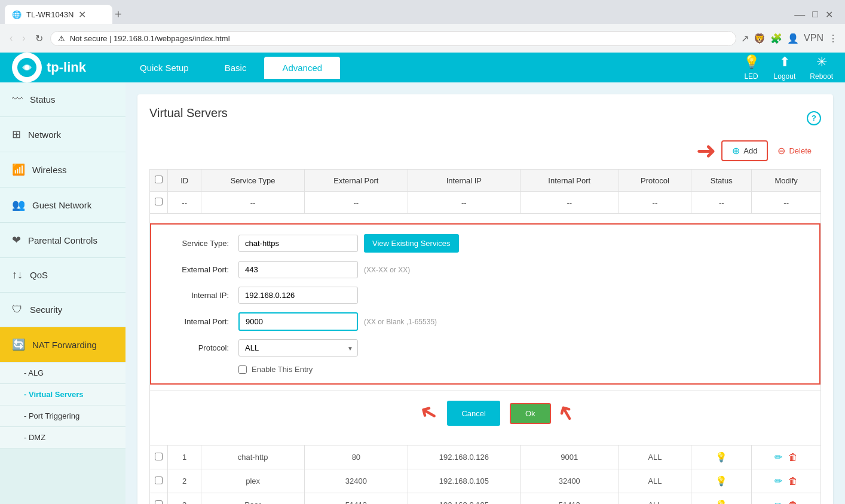 This screenshot has height=504, width=845. I want to click on refresh-button: ↻, so click(39, 38).